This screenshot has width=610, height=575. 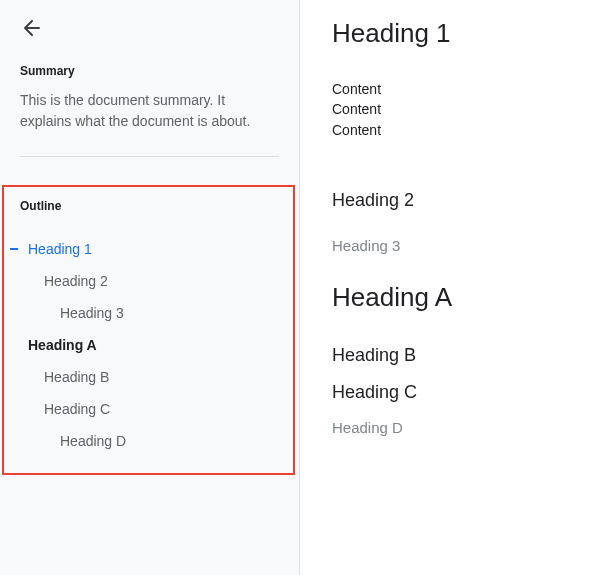 I want to click on outline-item-heading-3: Heading 3, so click(x=148, y=313).